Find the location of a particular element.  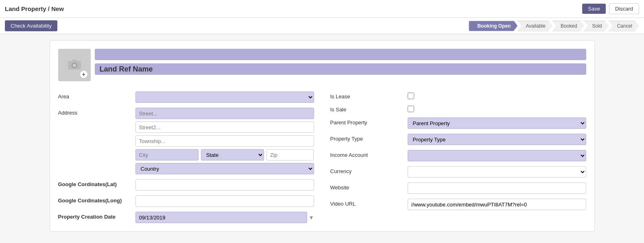

check-availability-button: Check Availability is located at coordinates (31, 26).